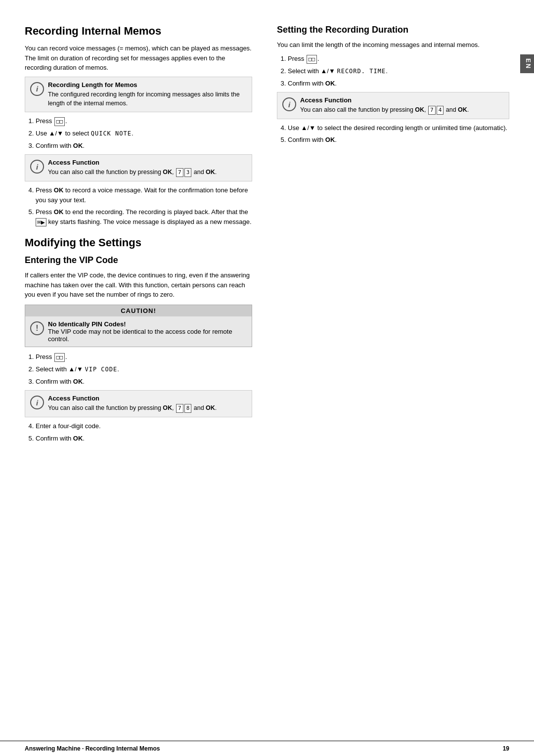  Describe the element at coordinates (147, 85) in the screenshot. I see `recording-length-title: Recording Length for Memos` at that location.